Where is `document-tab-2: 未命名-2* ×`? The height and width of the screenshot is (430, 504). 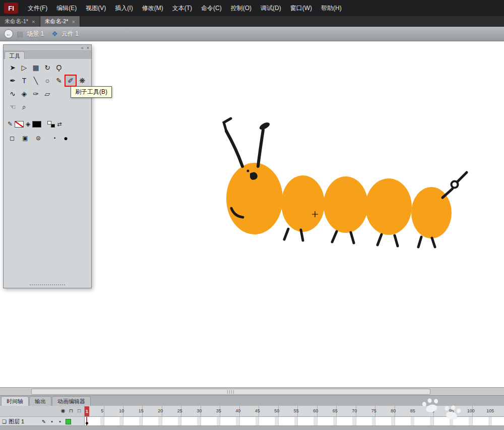
document-tab-2: 未命名-2* × is located at coordinates (60, 21).